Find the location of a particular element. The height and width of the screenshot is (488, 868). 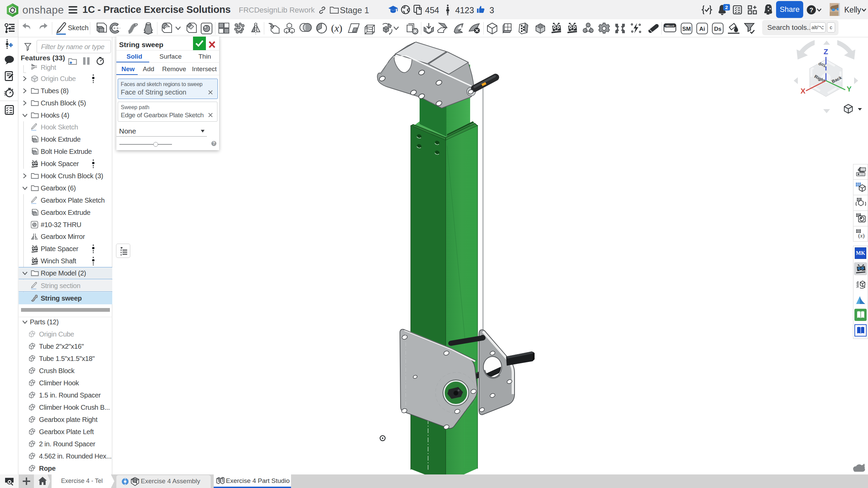

svg-text: X is located at coordinates (803, 91).